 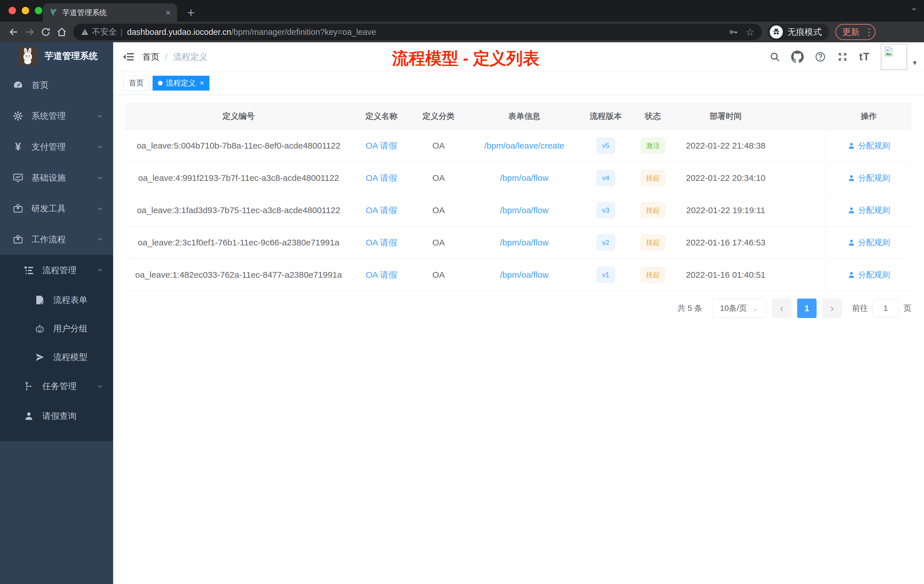 What do you see at coordinates (179, 32) in the screenshot?
I see `url-host: dashboard.yudao.iocoder.cn` at bounding box center [179, 32].